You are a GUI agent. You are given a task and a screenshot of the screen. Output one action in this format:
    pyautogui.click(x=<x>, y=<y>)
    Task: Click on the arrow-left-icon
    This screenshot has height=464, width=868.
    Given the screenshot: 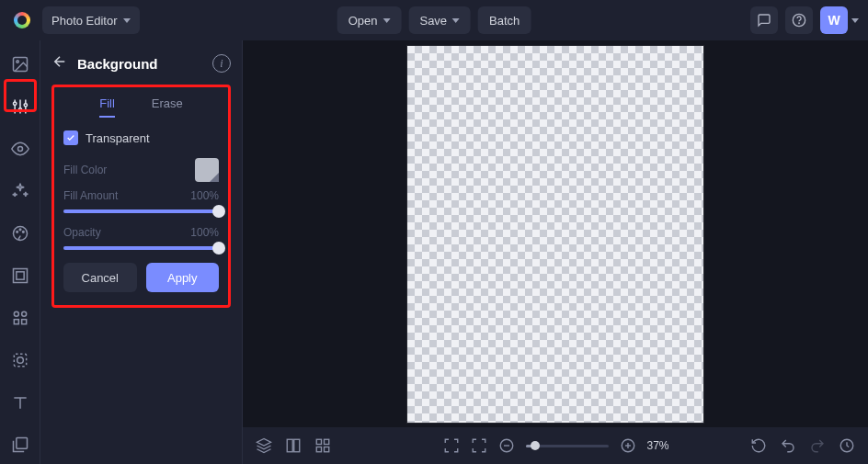 What is the action you would take?
    pyautogui.click(x=60, y=62)
    